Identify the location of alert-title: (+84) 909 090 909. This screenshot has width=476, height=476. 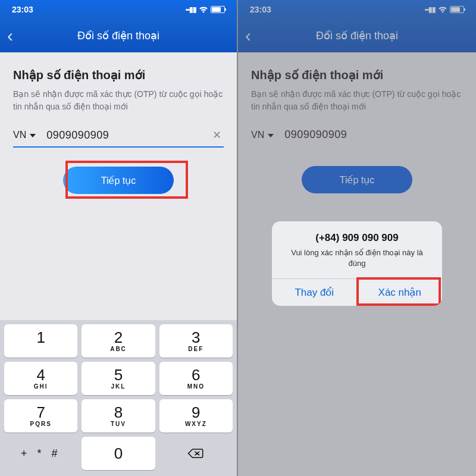
(357, 238).